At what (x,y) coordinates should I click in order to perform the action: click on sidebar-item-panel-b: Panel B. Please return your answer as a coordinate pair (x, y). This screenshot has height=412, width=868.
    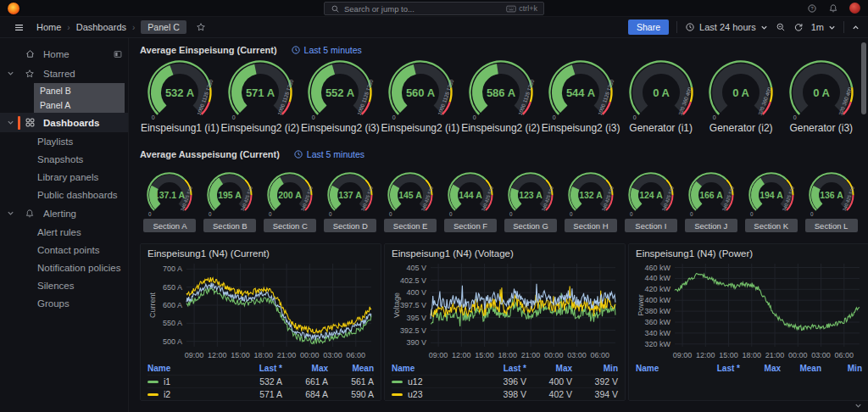
    Looking at the image, I should click on (80, 91).